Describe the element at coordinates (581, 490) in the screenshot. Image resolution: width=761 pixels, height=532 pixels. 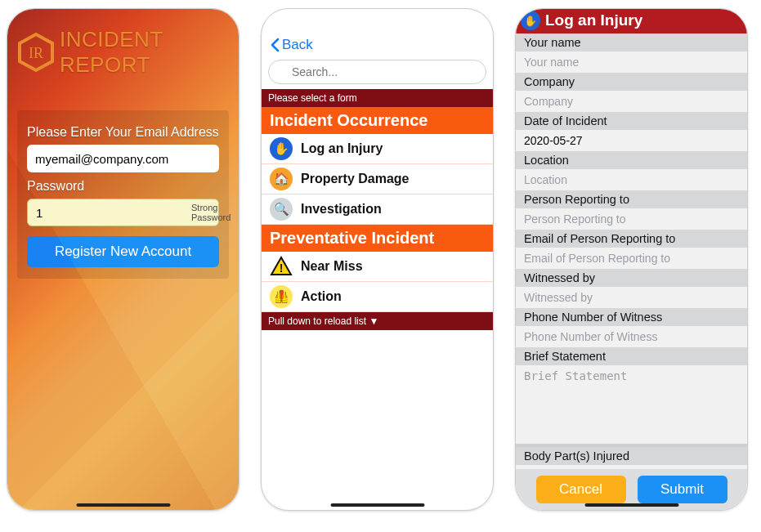
I see `cancel-button: Cancel` at that location.